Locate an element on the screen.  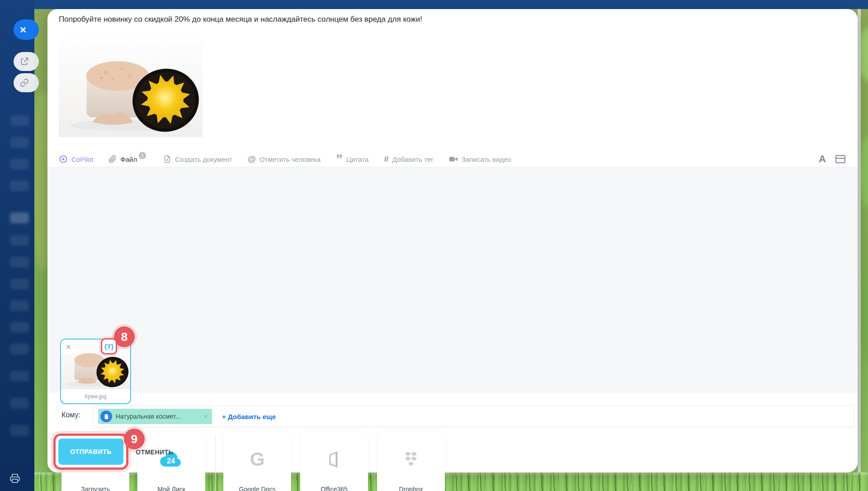
add-tag-label: Добавить тег is located at coordinates (413, 159).